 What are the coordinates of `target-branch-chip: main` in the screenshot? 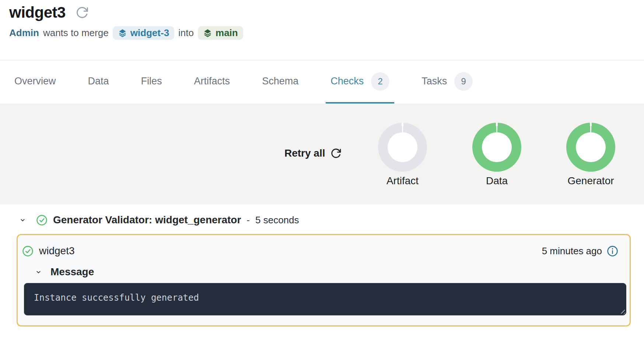 It's located at (220, 33).